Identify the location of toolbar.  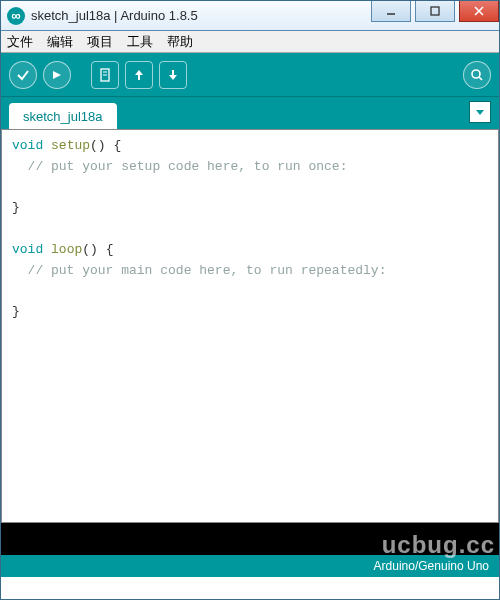
(250, 75).